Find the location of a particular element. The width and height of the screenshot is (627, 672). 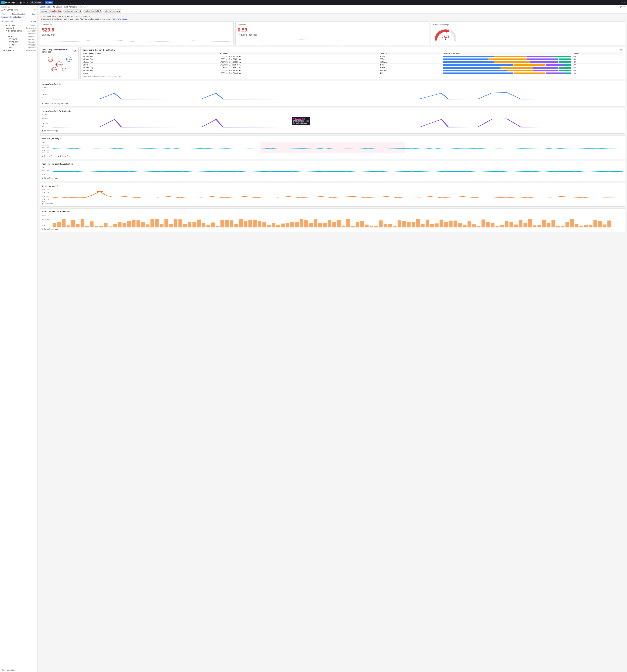

service-filter-tab: service-the-coffee-bar is located at coordinates (51, 11).